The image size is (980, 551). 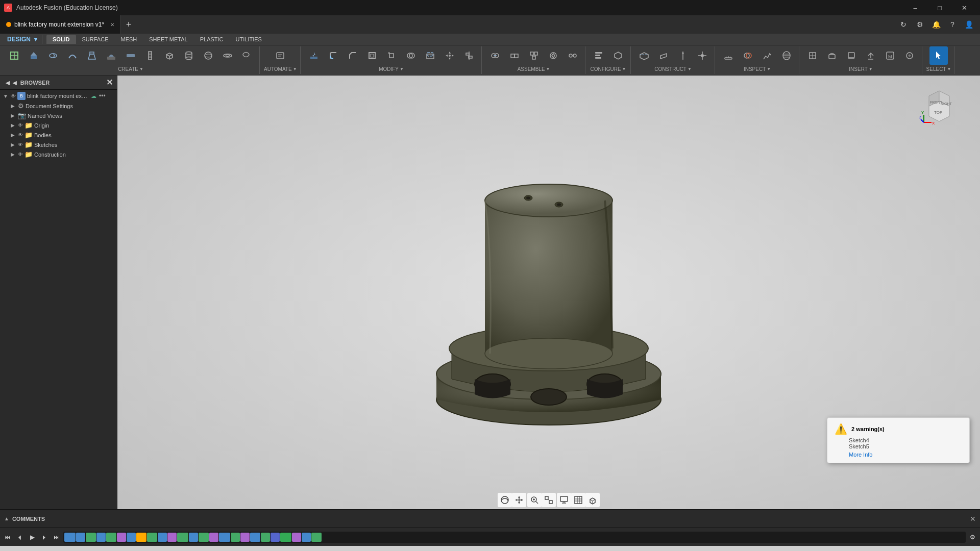 I want to click on motion-link-button, so click(x=573, y=56).